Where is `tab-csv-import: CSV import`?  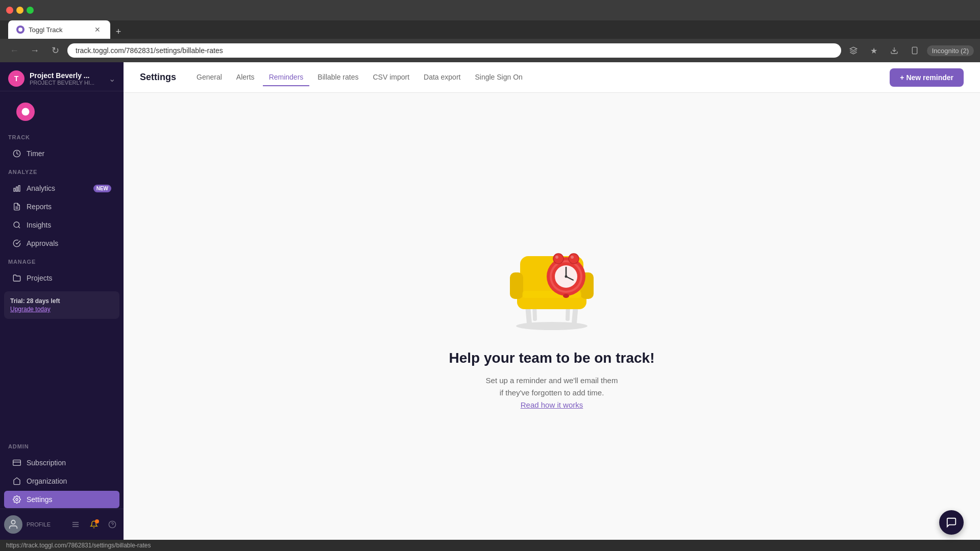
tab-csv-import: CSV import is located at coordinates (391, 78).